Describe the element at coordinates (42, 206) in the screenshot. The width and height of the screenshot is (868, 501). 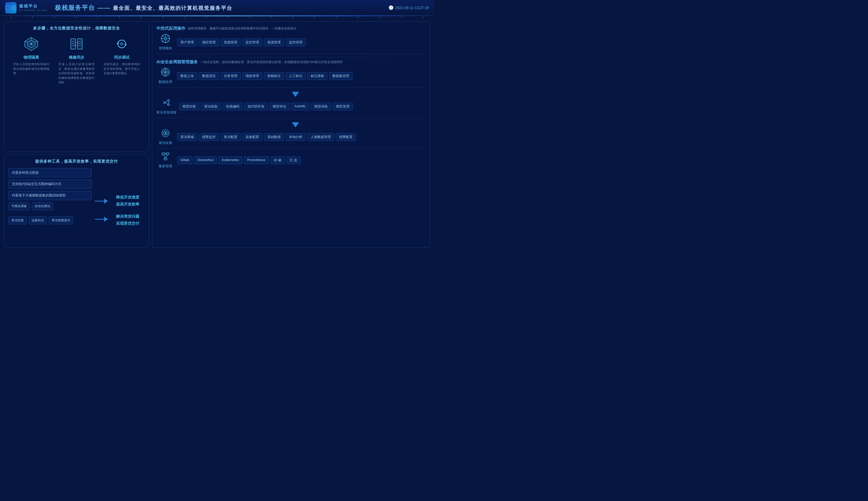
I see `tool-auto: 自动化测试` at that location.